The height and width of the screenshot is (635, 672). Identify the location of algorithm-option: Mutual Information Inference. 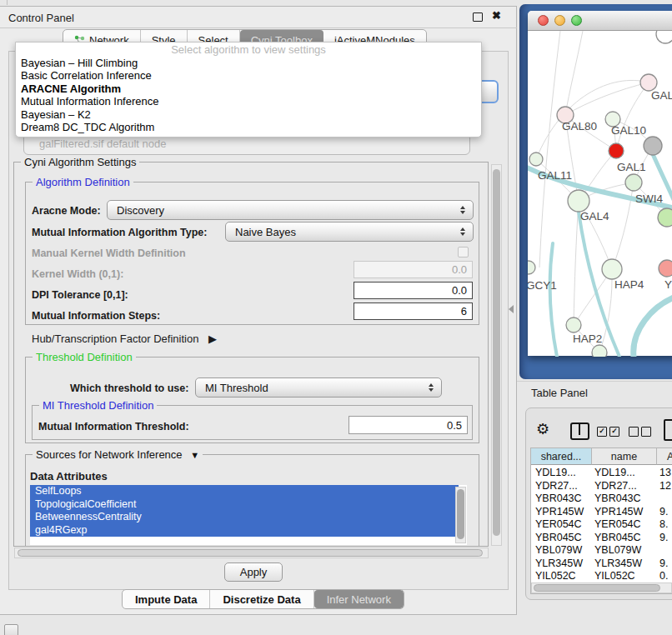
(248, 102).